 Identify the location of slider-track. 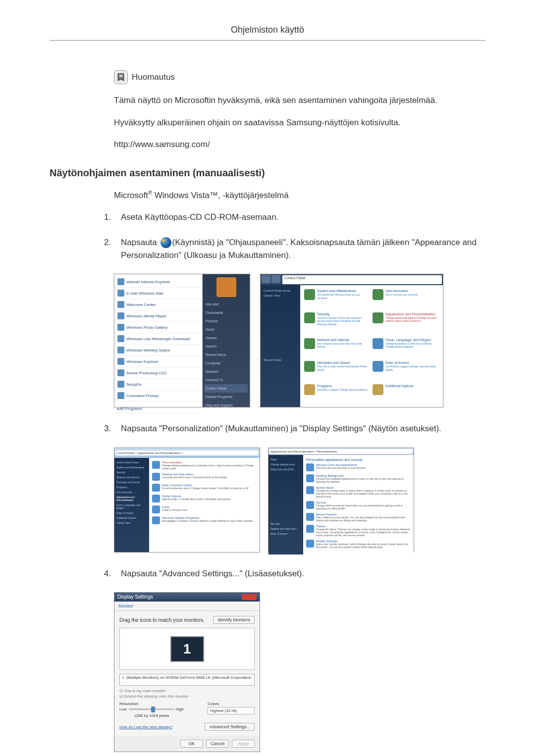
(152, 709).